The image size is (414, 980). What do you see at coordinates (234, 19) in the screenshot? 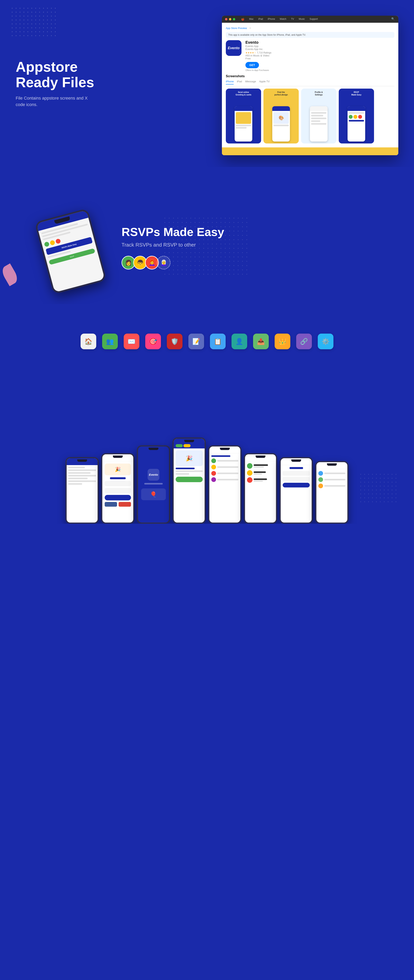
I see `mac-maximize-dot` at bounding box center [234, 19].